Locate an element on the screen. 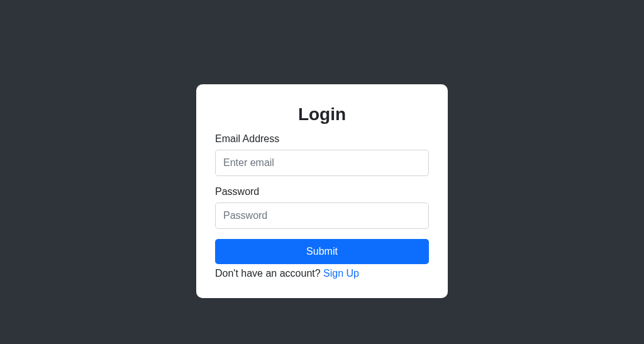 The width and height of the screenshot is (644, 344). submit-button: Submit is located at coordinates (322, 252).